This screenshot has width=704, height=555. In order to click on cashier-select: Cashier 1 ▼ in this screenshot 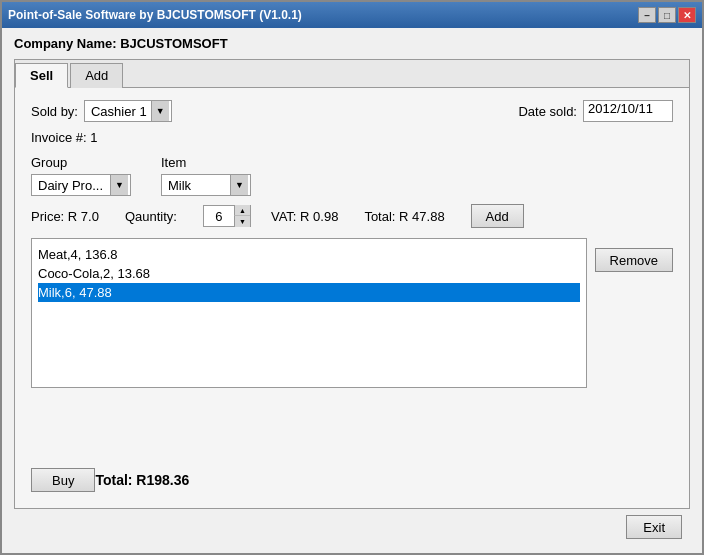, I will do `click(128, 111)`.